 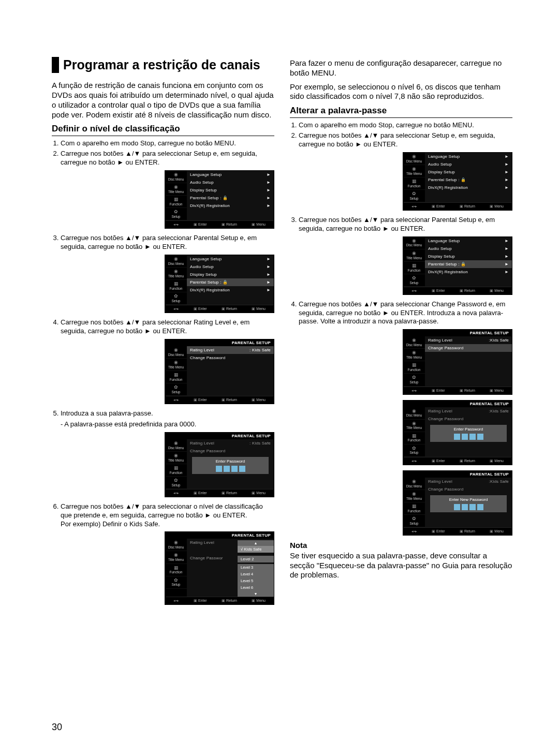 I want to click on title-icon: ◉, so click(x=176, y=187).